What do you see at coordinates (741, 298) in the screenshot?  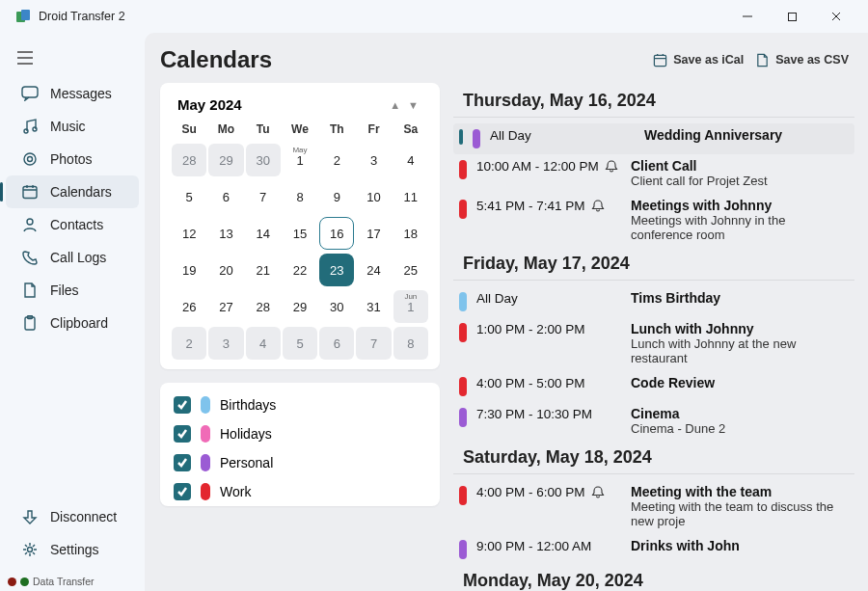 I see `event-title: Tims Birthday` at bounding box center [741, 298].